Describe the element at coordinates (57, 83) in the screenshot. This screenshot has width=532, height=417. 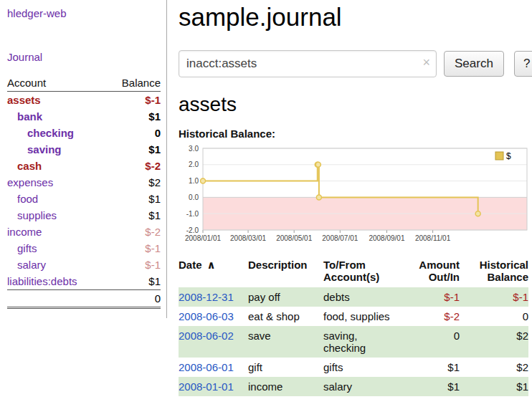
I see `accounts-header-account: Account` at that location.